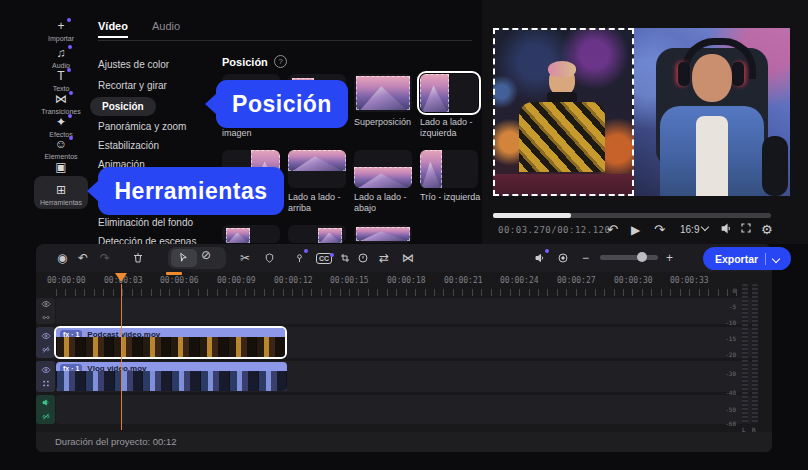  What do you see at coordinates (62, 258) in the screenshot?
I see `record-icon: ◉` at bounding box center [62, 258].